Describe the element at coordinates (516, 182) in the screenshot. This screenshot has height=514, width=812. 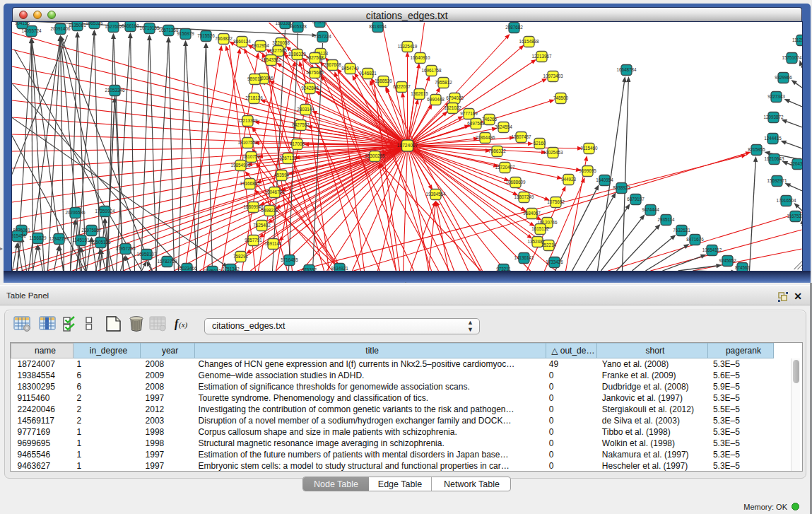
I see `svg-text: 10688609` at that location.